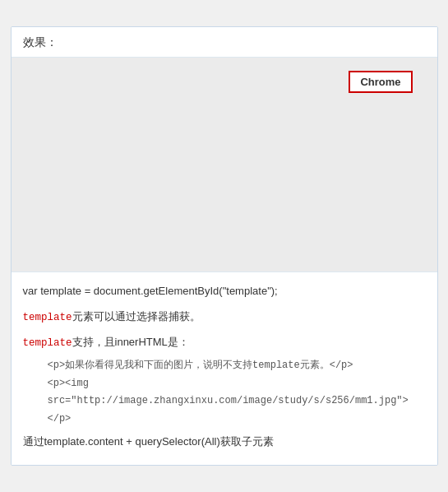  Describe the element at coordinates (224, 442) in the screenshot. I see `bottom-line: 通过template.content + querySelector(All)获…` at that location.